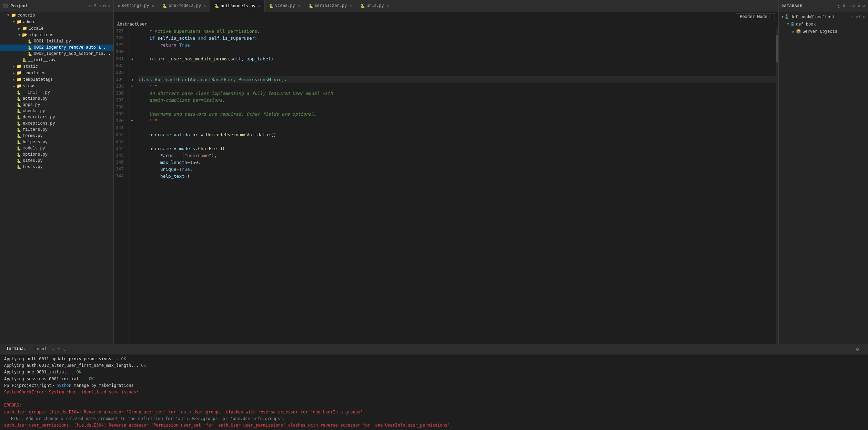 The width and height of the screenshot is (868, 430). What do you see at coordinates (57, 130) in the screenshot?
I see `sidebar-item-filters: 🐍 filters.py` at bounding box center [57, 130].